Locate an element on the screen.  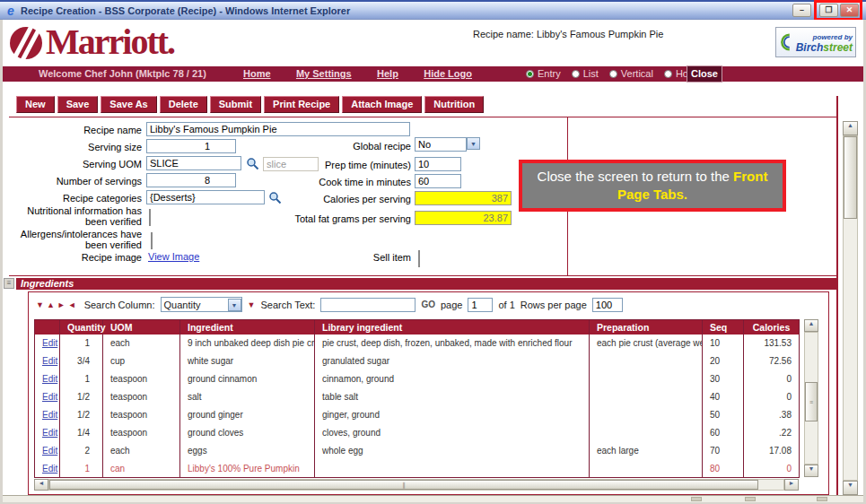
cell-ingredient: ground cinnamon is located at coordinates (248, 379).